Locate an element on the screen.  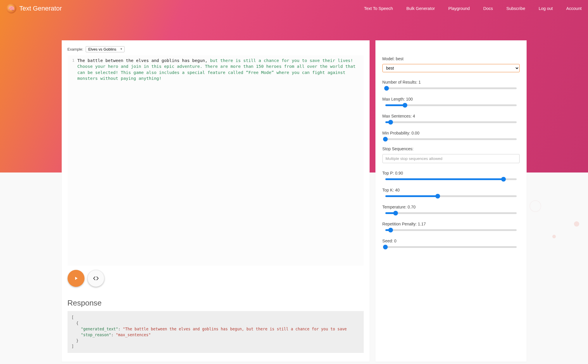
top-p-row: Top P: 0.90 is located at coordinates (451, 178).